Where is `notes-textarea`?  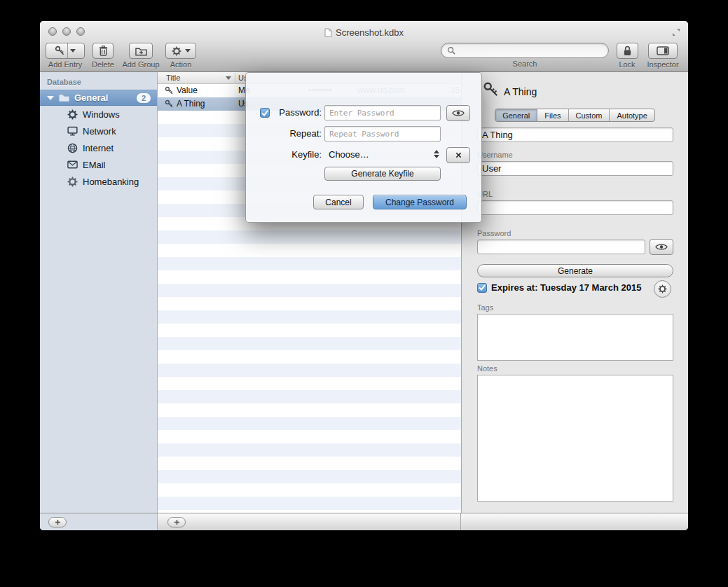
notes-textarea is located at coordinates (575, 438).